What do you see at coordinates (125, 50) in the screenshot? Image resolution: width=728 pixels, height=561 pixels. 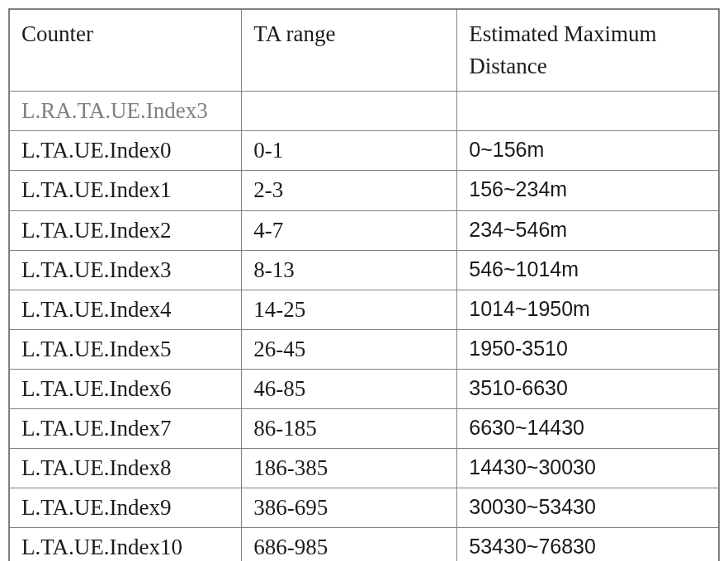 I see `header-counter: Counter` at bounding box center [125, 50].